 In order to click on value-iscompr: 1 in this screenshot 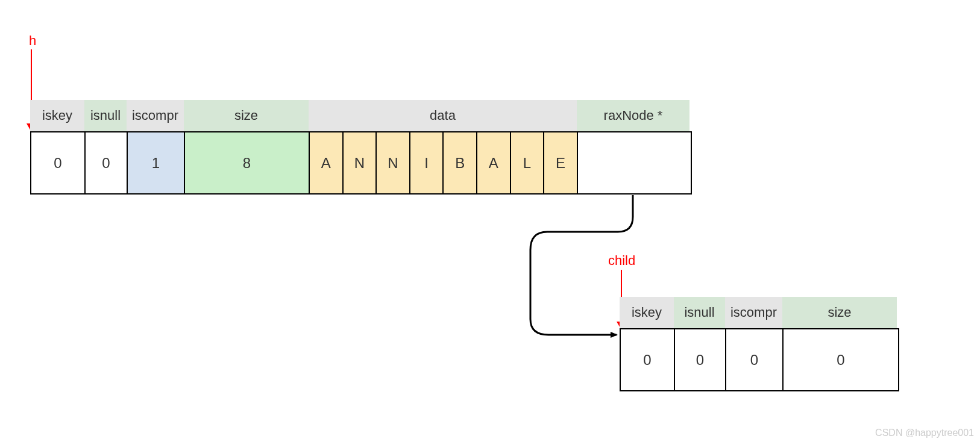, I will do `click(157, 163)`.